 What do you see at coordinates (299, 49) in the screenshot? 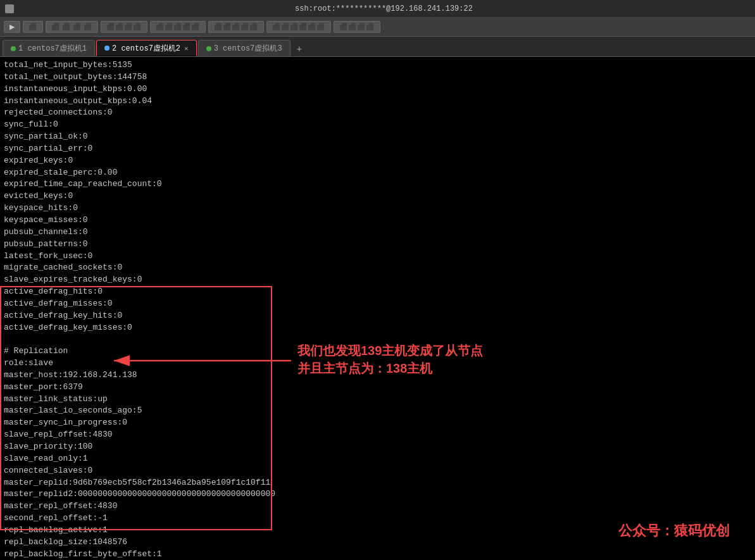
I see `tab-add-button: +` at bounding box center [299, 49].